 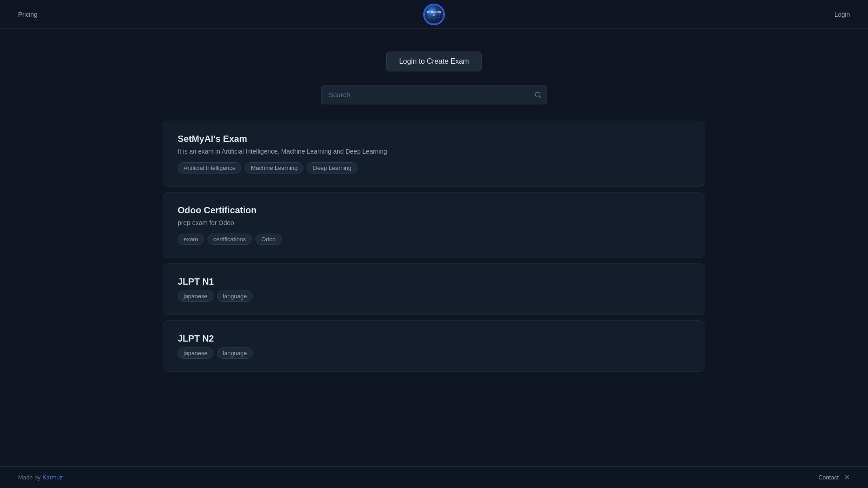 What do you see at coordinates (434, 14) in the screenshot?
I see `logo-icon: Mock Exam AI` at bounding box center [434, 14].